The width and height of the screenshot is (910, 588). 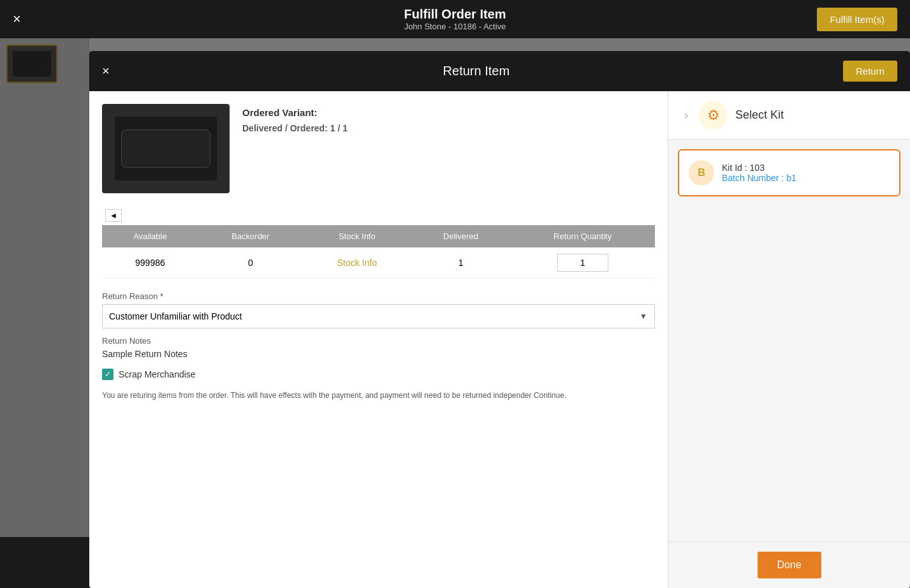 I want to click on page-subtitle: John Stone - 10186 - Active, so click(x=455, y=27).